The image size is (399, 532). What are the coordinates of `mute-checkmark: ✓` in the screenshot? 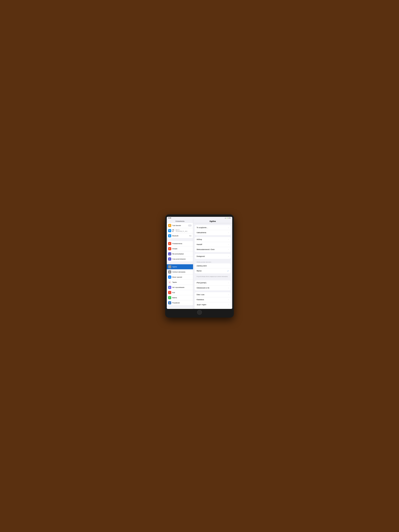 It's located at (228, 271).